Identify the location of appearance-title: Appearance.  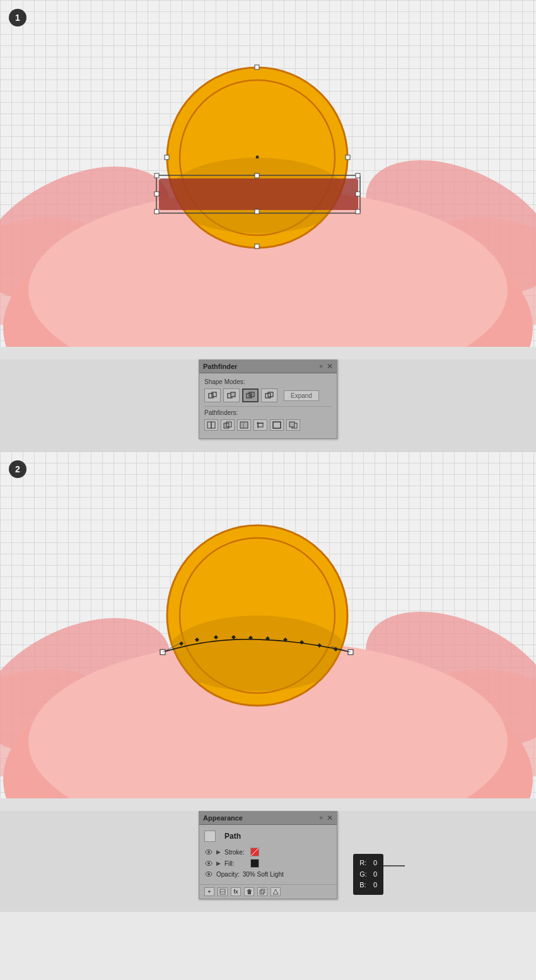
(223, 818).